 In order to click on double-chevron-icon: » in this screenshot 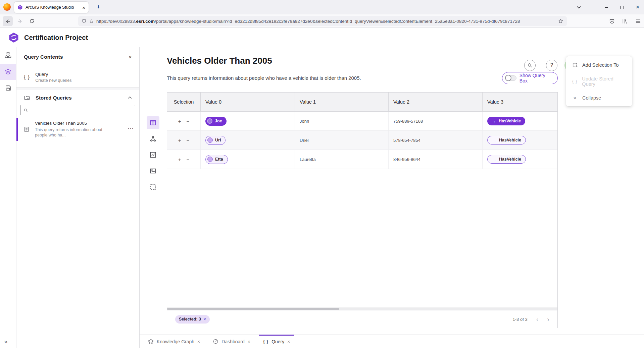, I will do `click(575, 98)`.